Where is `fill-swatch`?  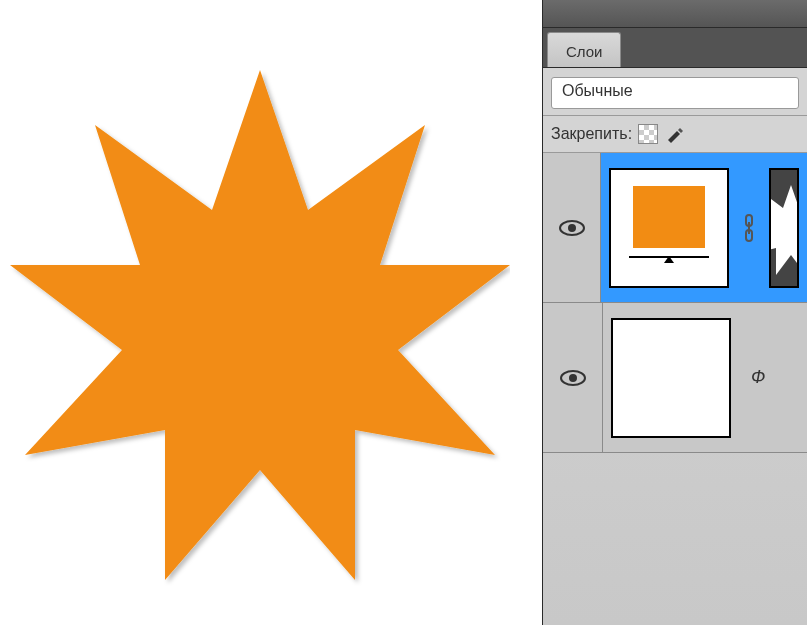
fill-swatch is located at coordinates (669, 217).